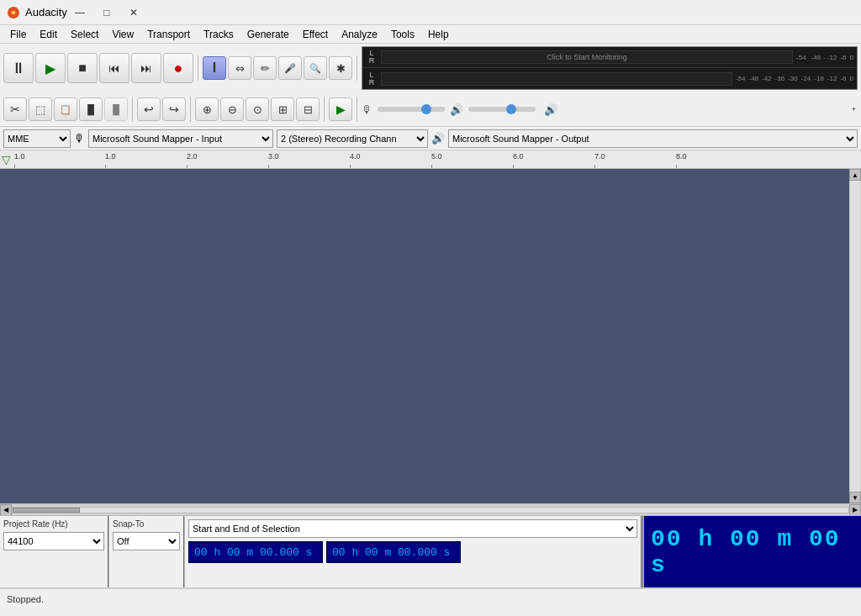 This screenshot has width=861, height=616. What do you see at coordinates (107, 13) in the screenshot?
I see `window-controls: — □ ✕` at bounding box center [107, 13].